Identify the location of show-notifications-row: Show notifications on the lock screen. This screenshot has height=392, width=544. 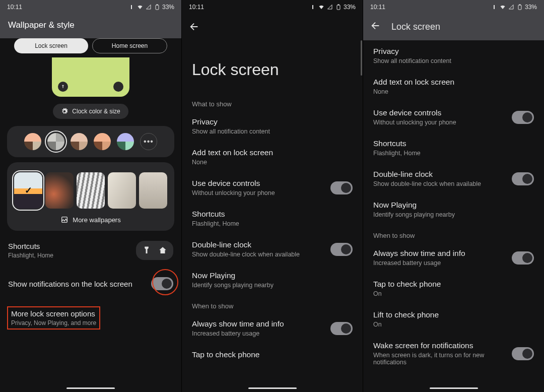
(91, 284).